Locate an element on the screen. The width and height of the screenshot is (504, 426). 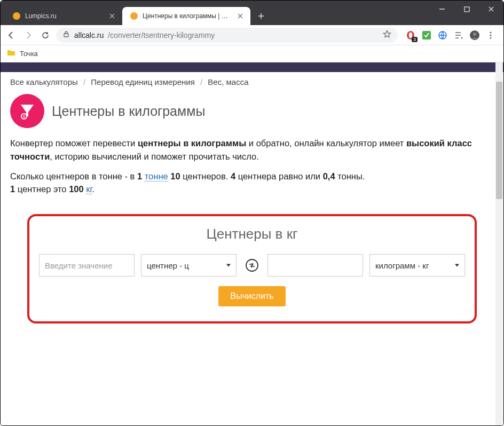
url-path: /converter/tsentnery-kilogrammy is located at coordinates (161, 35).